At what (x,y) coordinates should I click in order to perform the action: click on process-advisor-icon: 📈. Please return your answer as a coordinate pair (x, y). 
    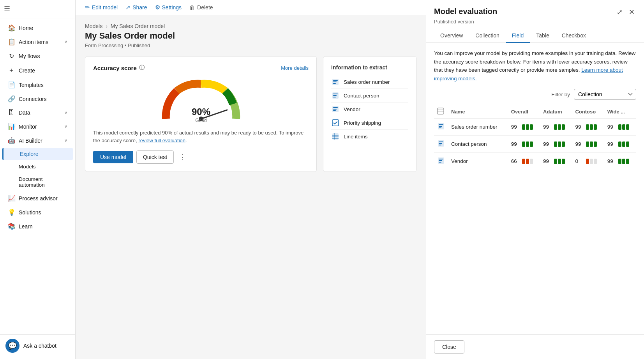
    Looking at the image, I should click on (11, 198).